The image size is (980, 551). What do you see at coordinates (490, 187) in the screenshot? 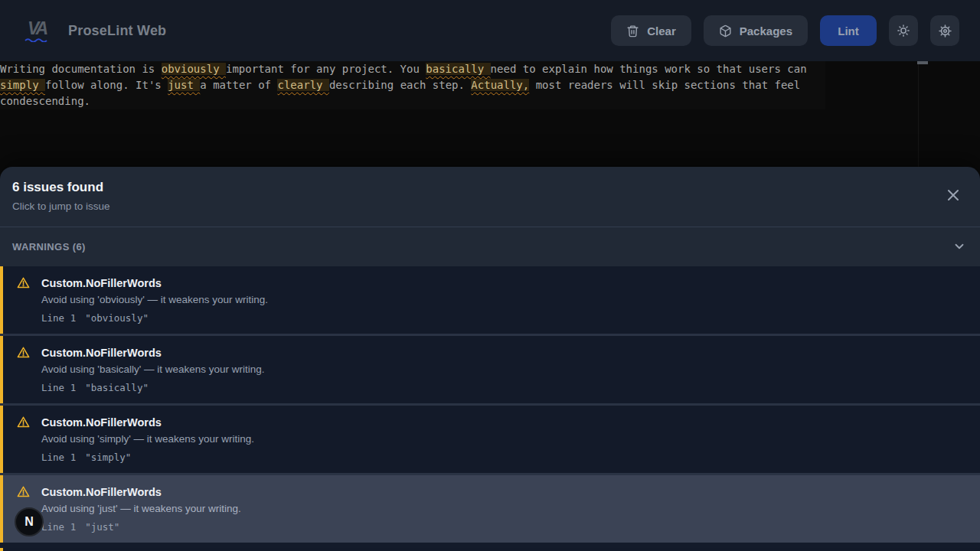
I see `issues-count-title: 6 issues found` at bounding box center [490, 187].